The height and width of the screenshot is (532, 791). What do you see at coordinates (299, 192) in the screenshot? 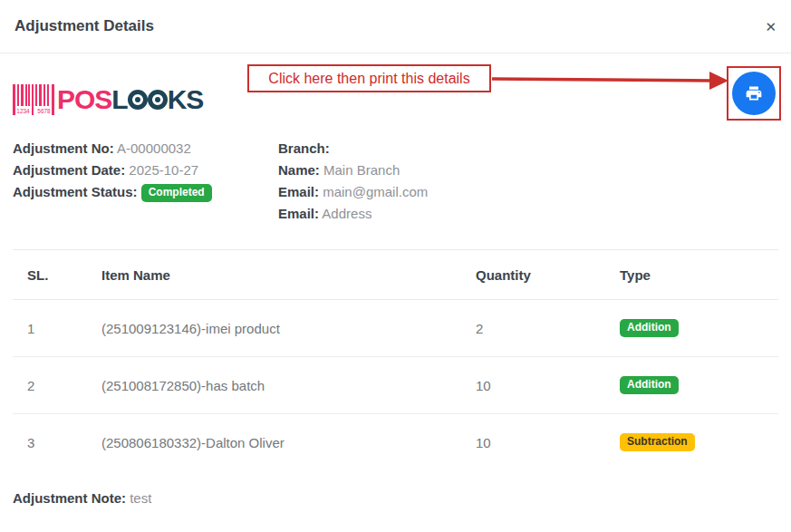
I see `branch-email-label: Email:` at bounding box center [299, 192].